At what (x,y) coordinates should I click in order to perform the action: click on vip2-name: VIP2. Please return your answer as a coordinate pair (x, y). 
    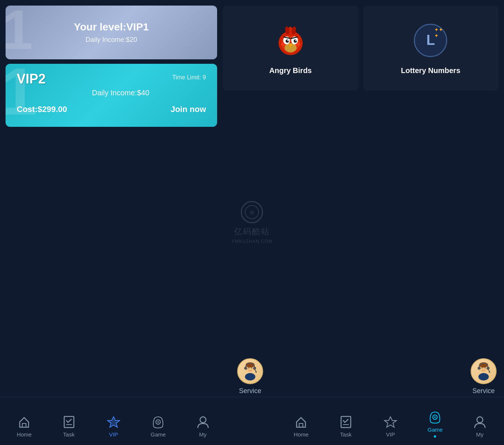
    Looking at the image, I should click on (31, 79).